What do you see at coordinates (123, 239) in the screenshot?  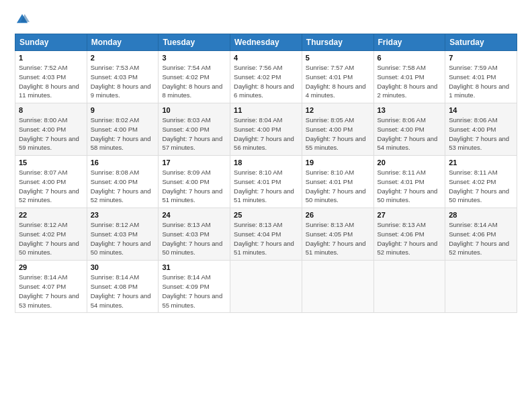 I see `day-info: Sunrise: 8:12 AMSunset: 4:03 PMDaylight:…` at bounding box center [123, 239].